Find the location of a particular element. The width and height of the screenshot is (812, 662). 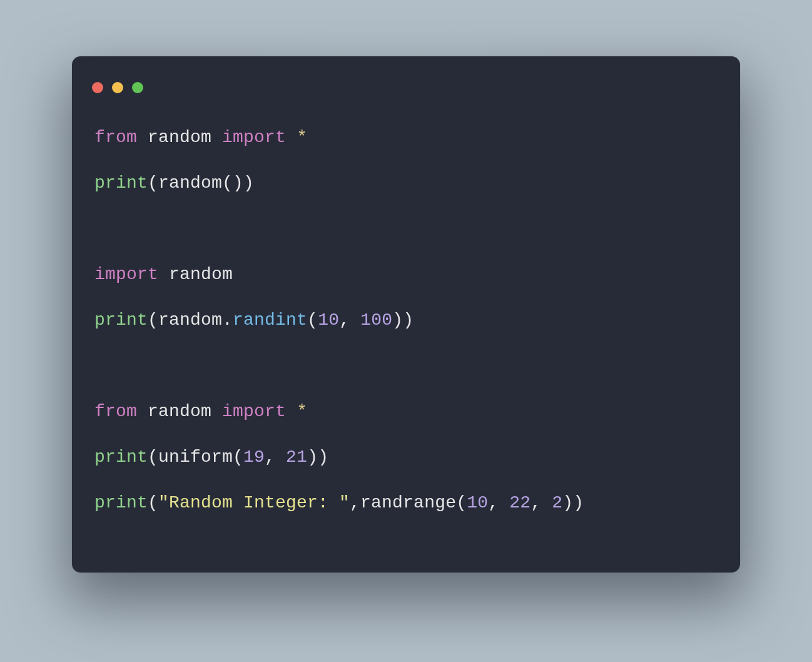

code-token: 2 is located at coordinates (557, 503).